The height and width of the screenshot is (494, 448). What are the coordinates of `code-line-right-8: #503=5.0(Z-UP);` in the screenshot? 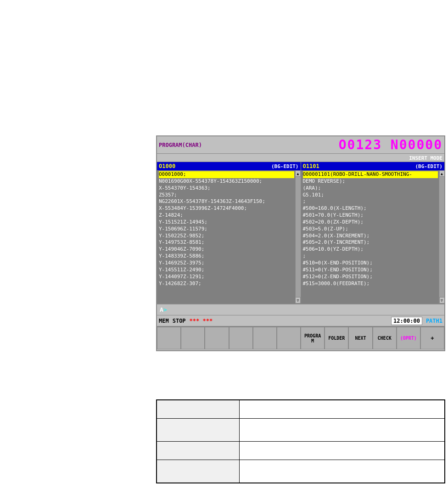 It's located at (371, 230).